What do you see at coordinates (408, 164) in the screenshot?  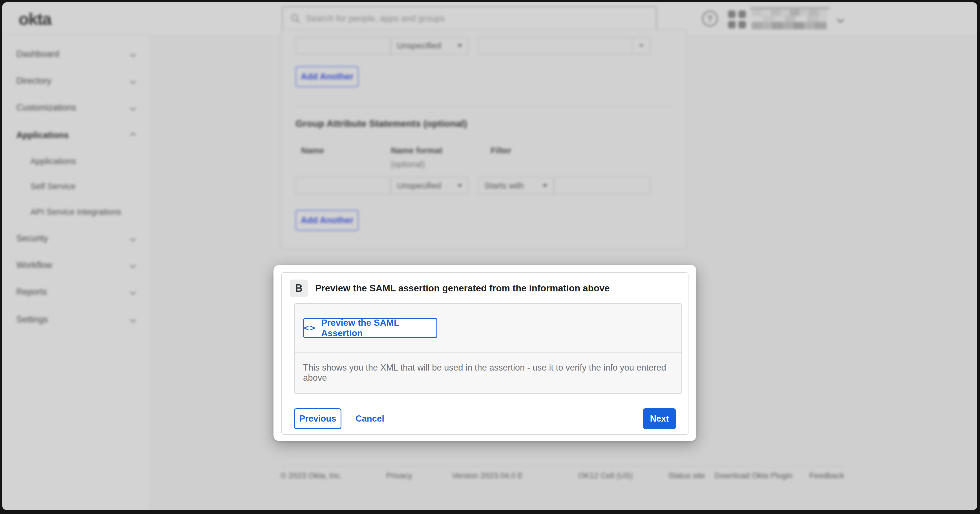 I see `column-header-optional-note: (optional)` at bounding box center [408, 164].